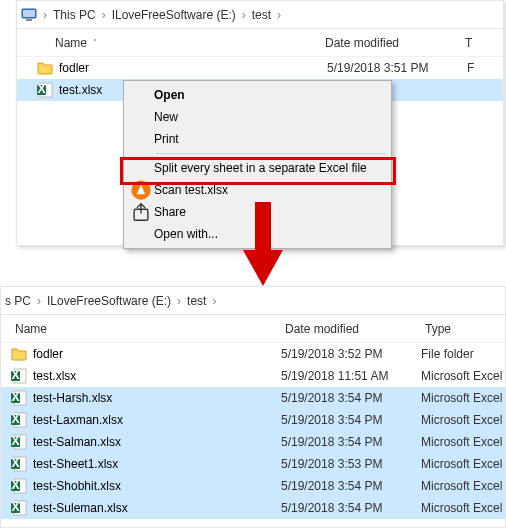 Image resolution: width=506 pixels, height=528 pixels. What do you see at coordinates (95, 42) in the screenshot?
I see `sort-caret-icon: ˄` at bounding box center [95, 42].